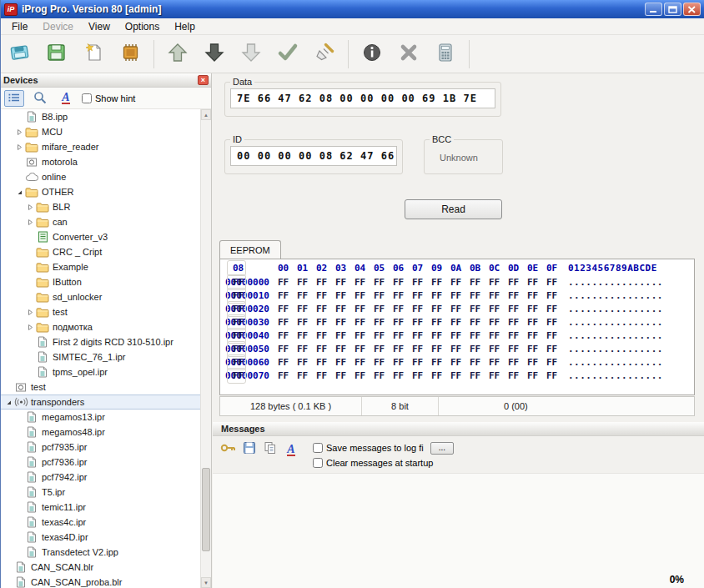 The height and width of the screenshot is (588, 704). Describe the element at coordinates (205, 349) in the screenshot. I see `tree-scrollbar: ▲ ▼` at that location.